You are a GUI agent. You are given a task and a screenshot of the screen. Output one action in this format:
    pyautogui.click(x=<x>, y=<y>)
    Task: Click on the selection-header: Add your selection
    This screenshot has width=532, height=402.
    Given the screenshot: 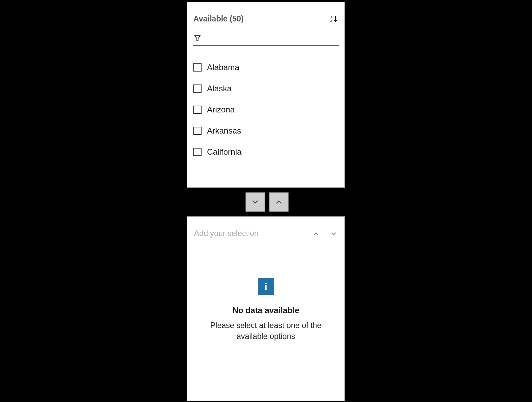 What is the action you would take?
    pyautogui.click(x=266, y=234)
    